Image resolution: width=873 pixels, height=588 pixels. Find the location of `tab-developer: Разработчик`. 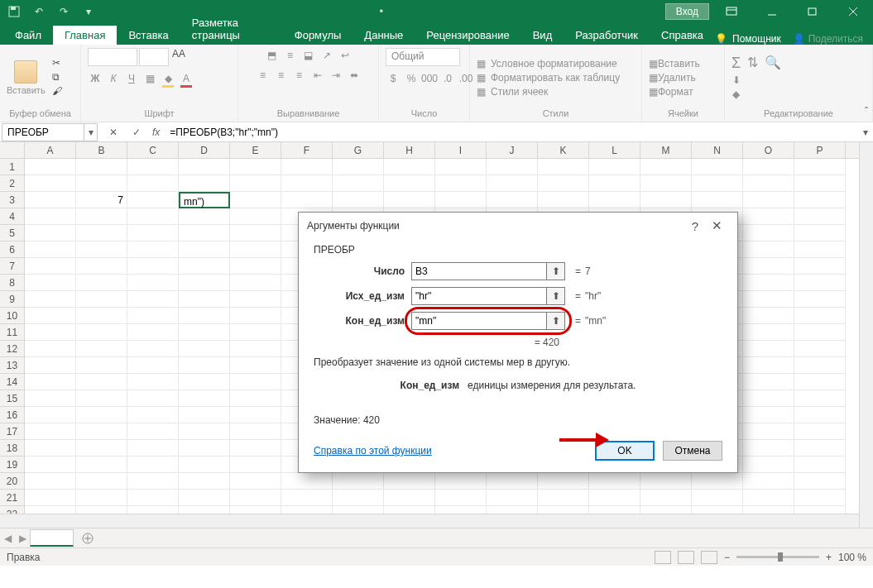

tab-developer: Разработчик is located at coordinates (607, 35).